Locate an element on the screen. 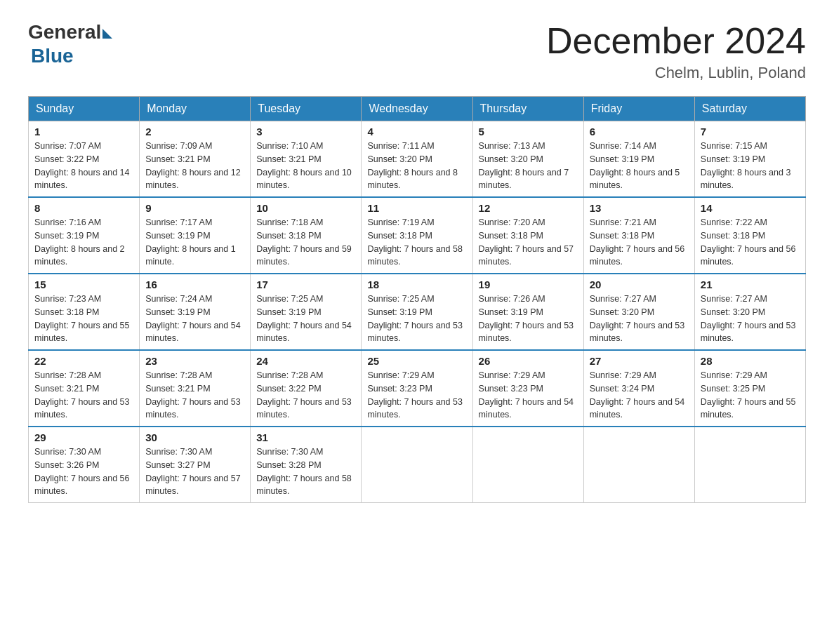  header-wednesday: Wednesday is located at coordinates (417, 109).